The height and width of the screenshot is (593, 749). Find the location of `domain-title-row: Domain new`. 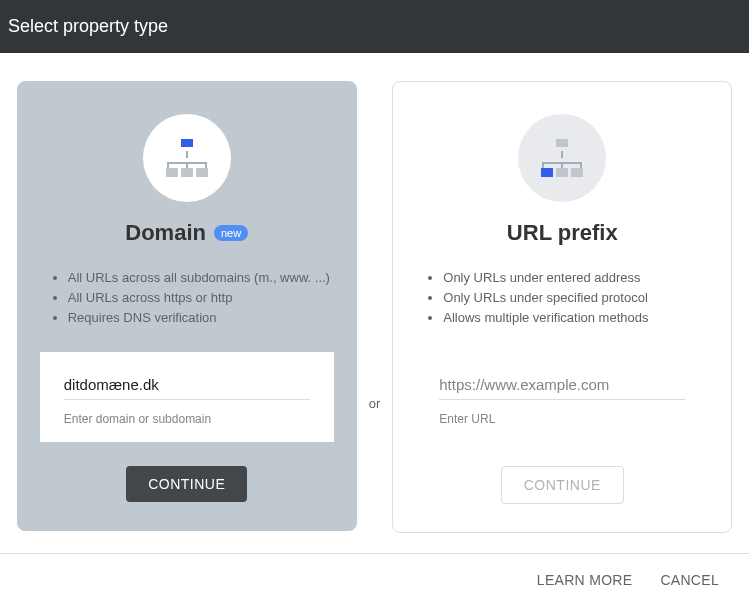

domain-title-row: Domain new is located at coordinates (186, 233).